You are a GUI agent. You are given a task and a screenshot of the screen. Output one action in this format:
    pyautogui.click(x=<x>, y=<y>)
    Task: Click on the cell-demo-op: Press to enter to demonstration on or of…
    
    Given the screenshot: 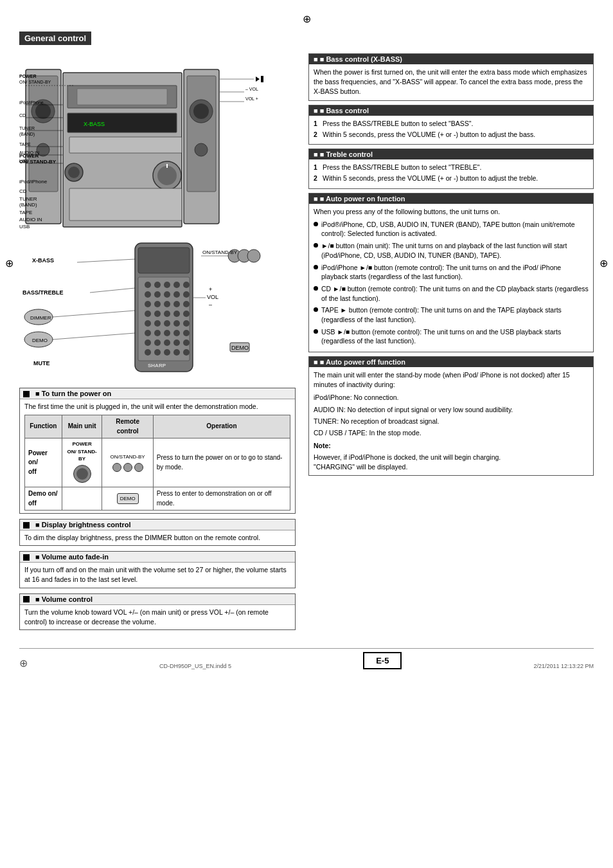 What is the action you would take?
    pyautogui.click(x=221, y=499)
    